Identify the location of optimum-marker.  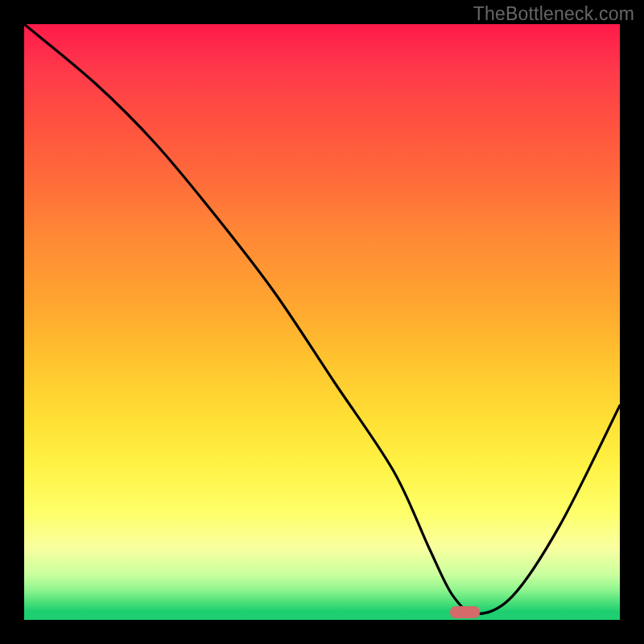
(465, 613).